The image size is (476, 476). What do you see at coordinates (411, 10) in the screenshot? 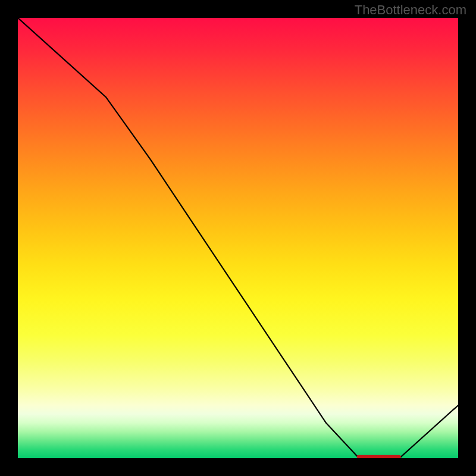
I see `watermark-text: TheBottleneck.com` at bounding box center [411, 10].